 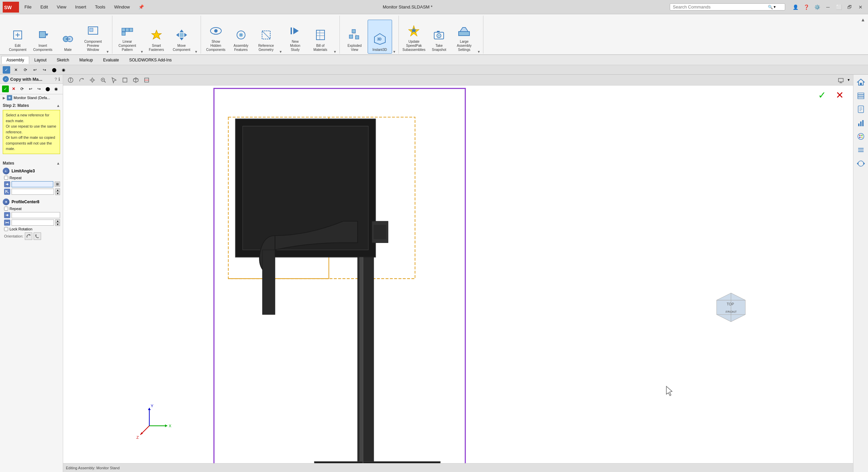 I want to click on group3-dropdown: ▼, so click(x=196, y=52).